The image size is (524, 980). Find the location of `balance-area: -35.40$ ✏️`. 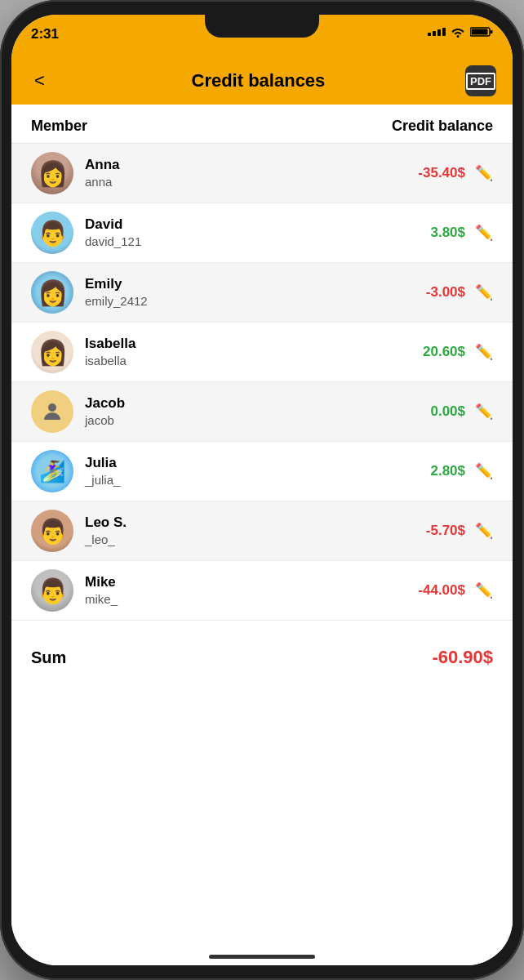

balance-area: -35.40$ ✏️ is located at coordinates (446, 173).